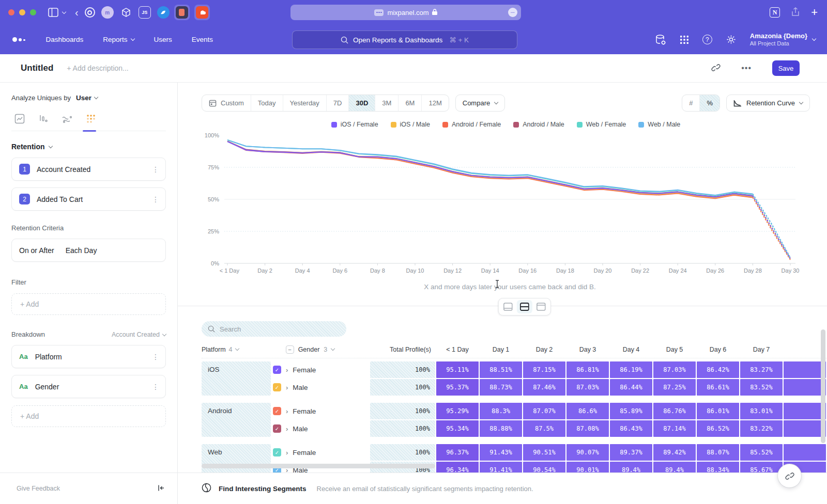 This screenshot has height=504, width=827. What do you see at coordinates (203, 39) in the screenshot?
I see `nav-events: Events` at bounding box center [203, 39].